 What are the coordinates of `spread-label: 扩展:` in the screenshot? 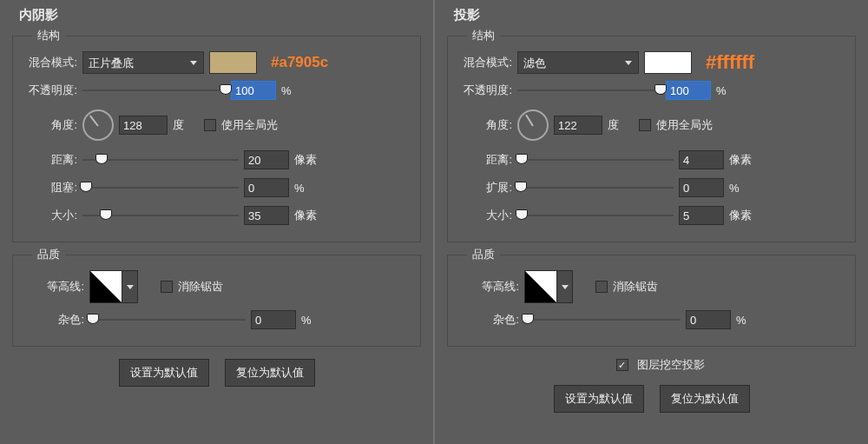 It's located at (496, 188).